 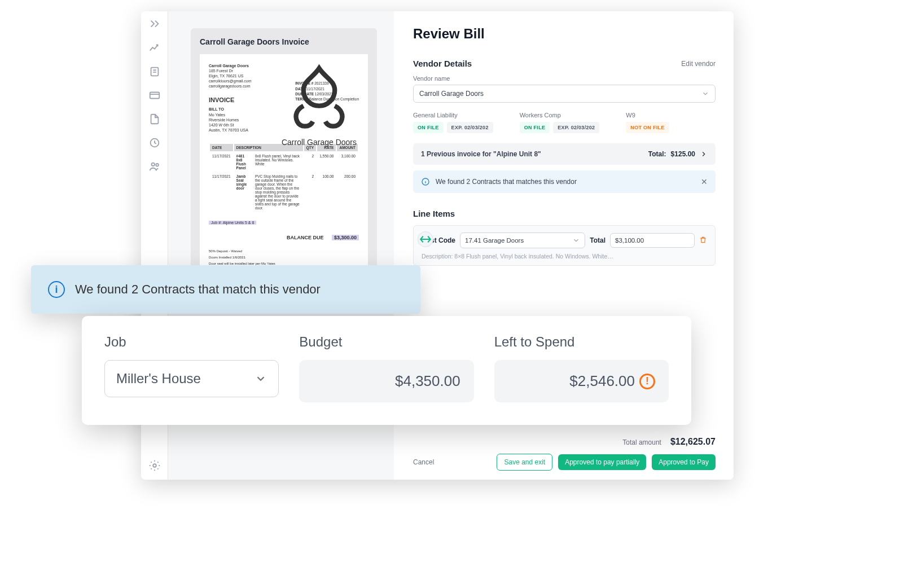 What do you see at coordinates (564, 154) in the screenshot?
I see `previous-invoice-row: 1 Previous invoice for "Alpine Unit 8" T…` at bounding box center [564, 154].